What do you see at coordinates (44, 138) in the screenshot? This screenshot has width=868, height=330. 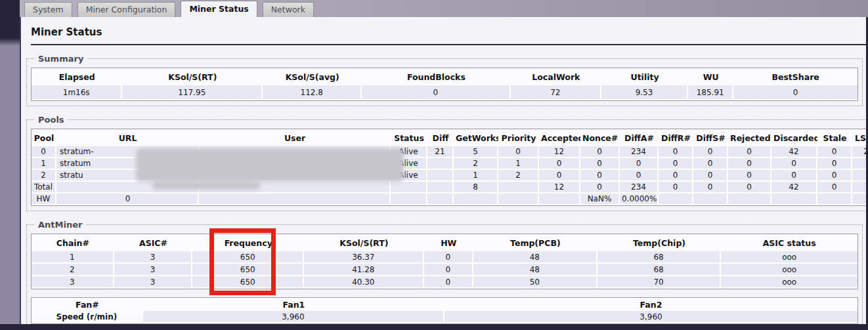 I see `column-header: Pool` at bounding box center [44, 138].